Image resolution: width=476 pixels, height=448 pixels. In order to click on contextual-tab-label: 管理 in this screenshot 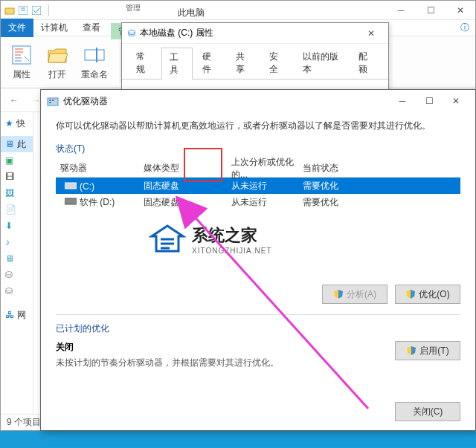, I will do `click(133, 8)`.